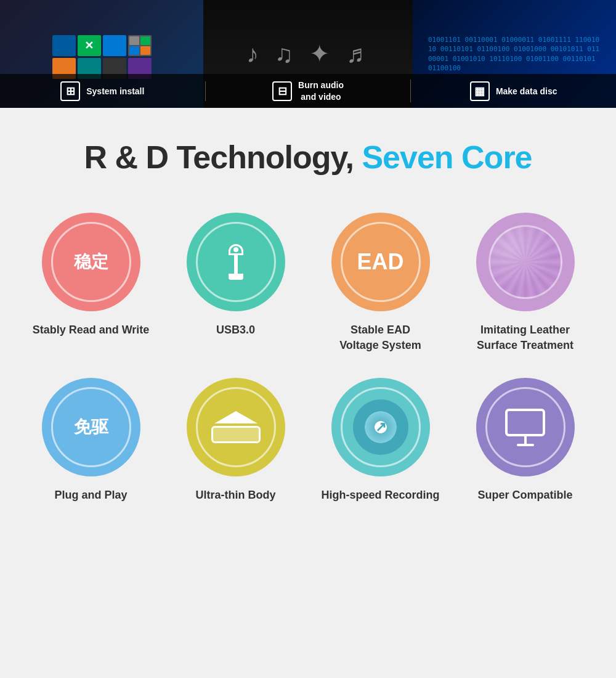  What do you see at coordinates (91, 440) in the screenshot?
I see `feature-plug-play: 免驱 Plug and Play` at bounding box center [91, 440].